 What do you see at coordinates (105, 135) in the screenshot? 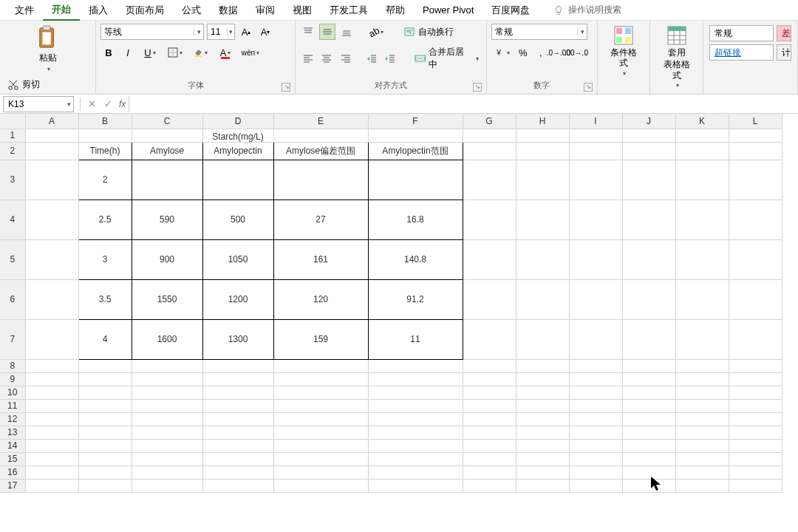
I see `cell-B1` at bounding box center [105, 135].